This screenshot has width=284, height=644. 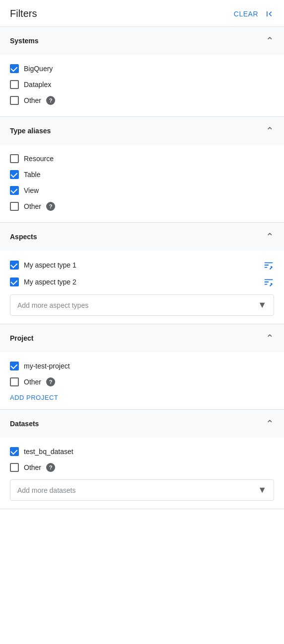 I want to click on project-other-label: Other, so click(x=33, y=382).